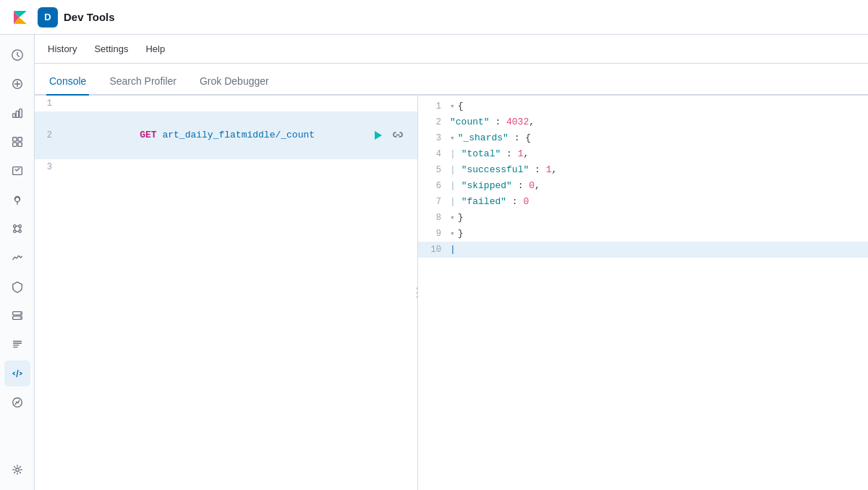 The image size is (868, 490). I want to click on output-content-10: |, so click(453, 250).